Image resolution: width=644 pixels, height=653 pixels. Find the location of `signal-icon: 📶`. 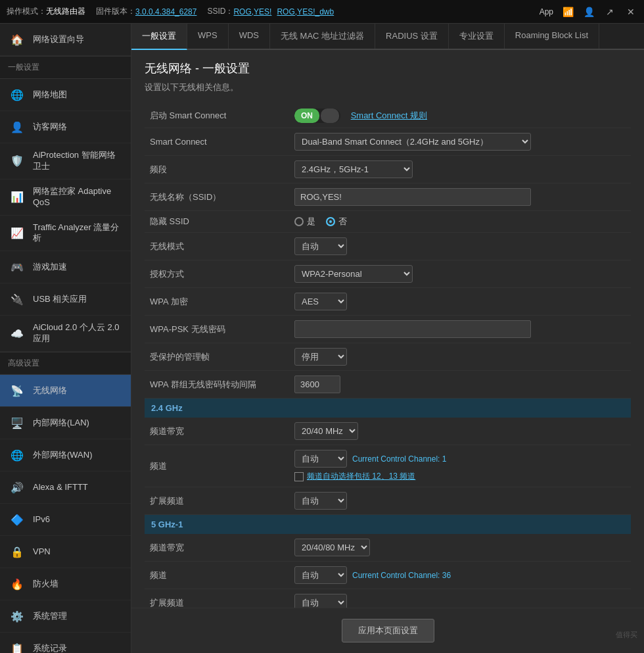

signal-icon: 📶 is located at coordinates (568, 12).